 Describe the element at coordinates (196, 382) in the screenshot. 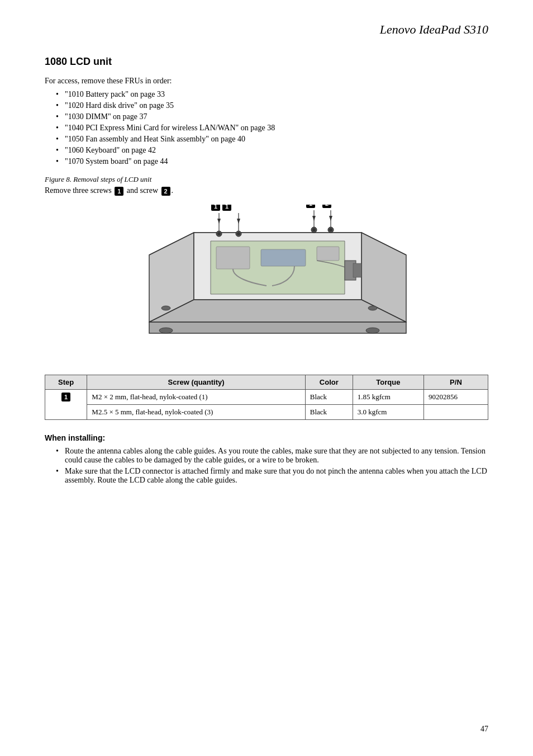

I see `col-screw: Screw (quantity)` at that location.